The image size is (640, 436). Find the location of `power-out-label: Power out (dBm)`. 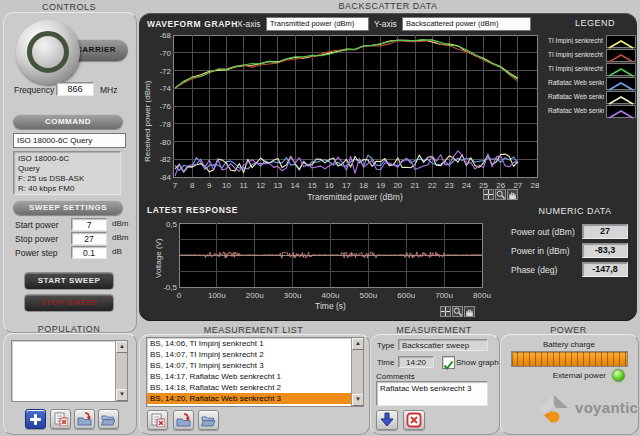

power-out-label: Power out (dBm) is located at coordinates (543, 232).